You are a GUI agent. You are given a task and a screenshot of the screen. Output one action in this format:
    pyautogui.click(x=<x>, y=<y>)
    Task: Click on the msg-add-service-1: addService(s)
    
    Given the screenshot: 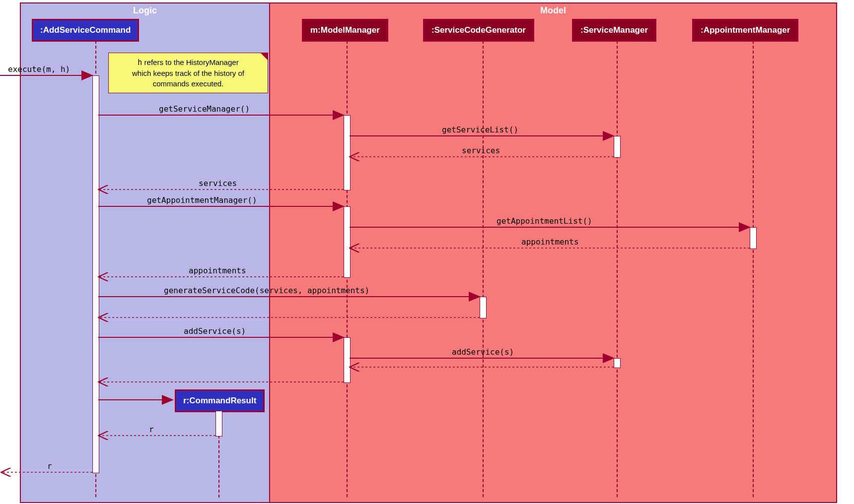 What is the action you would take?
    pyautogui.click(x=214, y=331)
    